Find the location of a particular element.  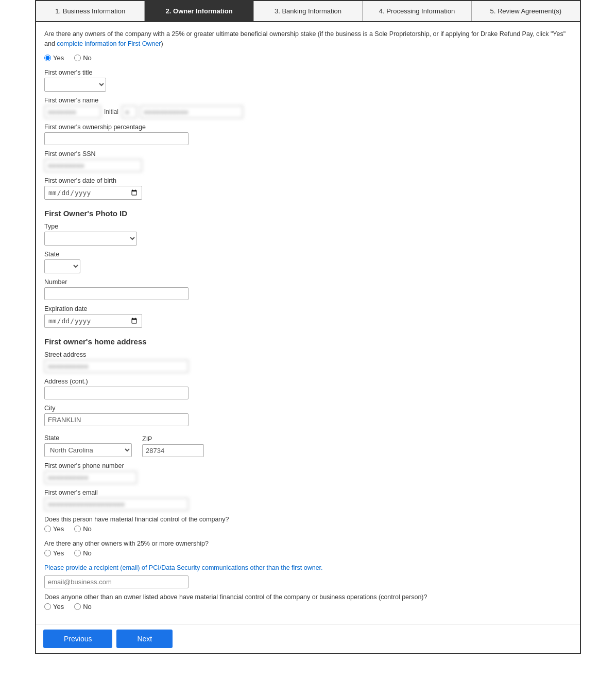

address2-input is located at coordinates (116, 393).